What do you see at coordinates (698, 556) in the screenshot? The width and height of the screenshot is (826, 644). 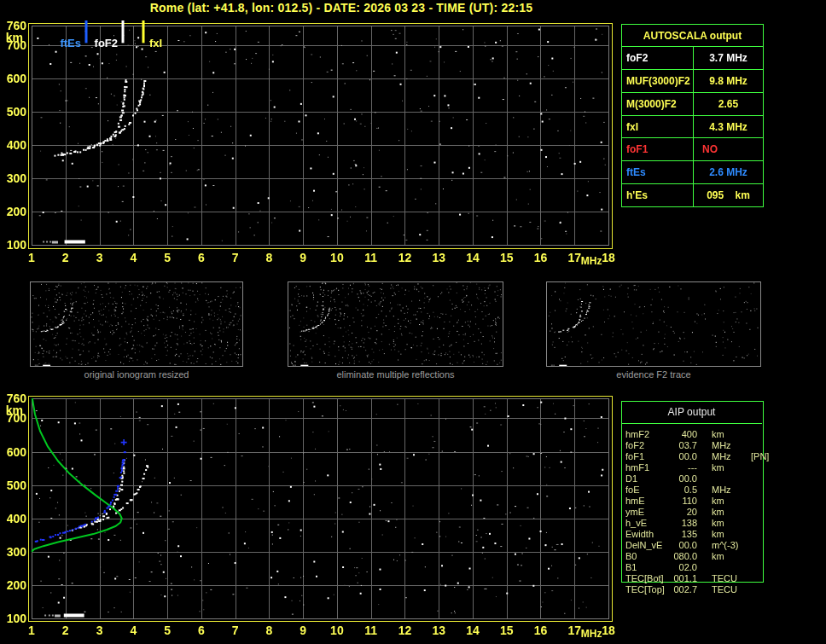 I see `table-row: B0080.0km` at bounding box center [698, 556].